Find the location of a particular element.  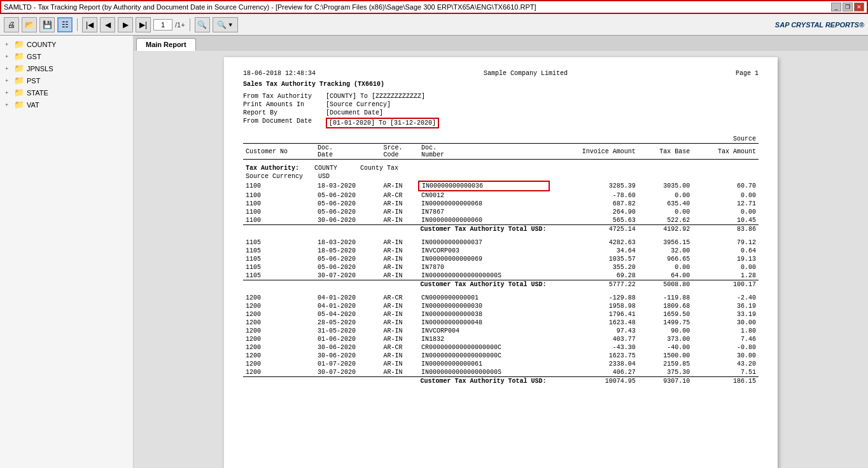

table-row: 1200 30-06-2020 AR-IN IN0000000000000000… is located at coordinates (501, 356).